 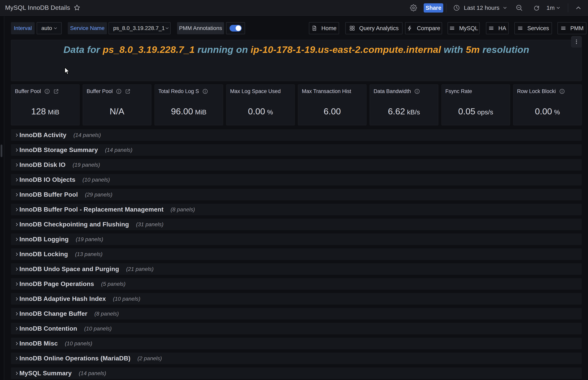 I want to click on share-button: Share, so click(x=433, y=8).